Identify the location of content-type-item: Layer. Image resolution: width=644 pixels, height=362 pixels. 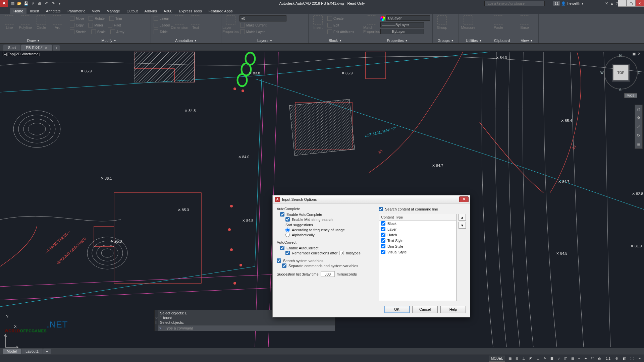
(418, 229).